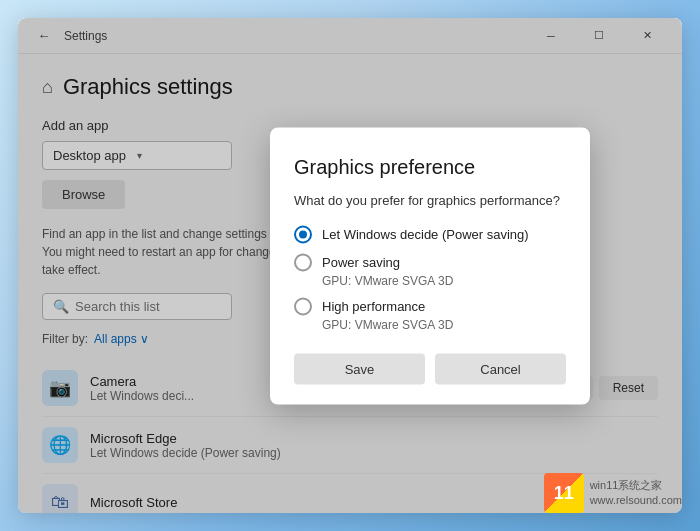  Describe the element at coordinates (444, 280) in the screenshot. I see `radio-sublabel-power-saving: GPU: VMware SVGA 3D` at that location.